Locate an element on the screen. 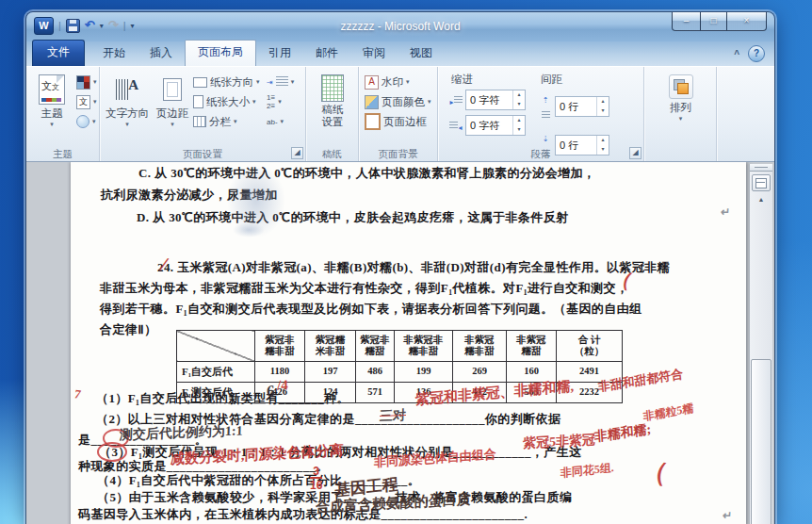 This screenshot has height=524, width=812. table-corner-cell is located at coordinates (217, 347).